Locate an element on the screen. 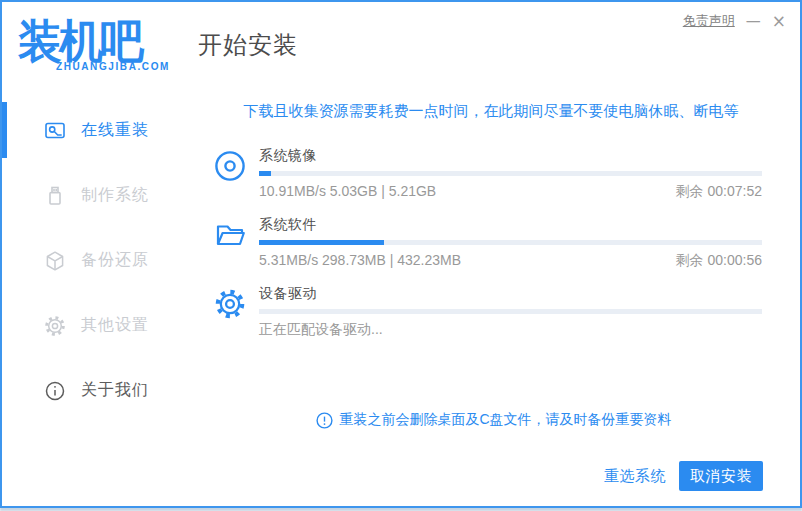  backup-box-icon is located at coordinates (55, 261).